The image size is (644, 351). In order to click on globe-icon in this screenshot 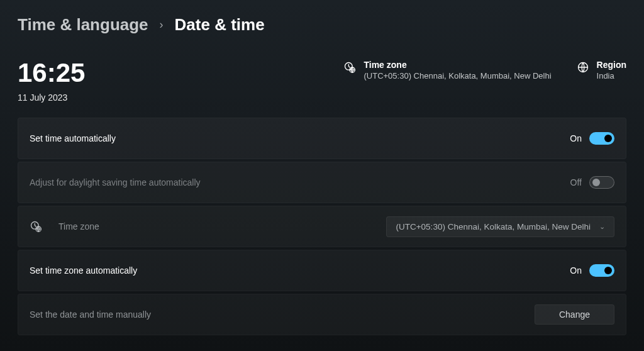, I will do `click(583, 67)`.